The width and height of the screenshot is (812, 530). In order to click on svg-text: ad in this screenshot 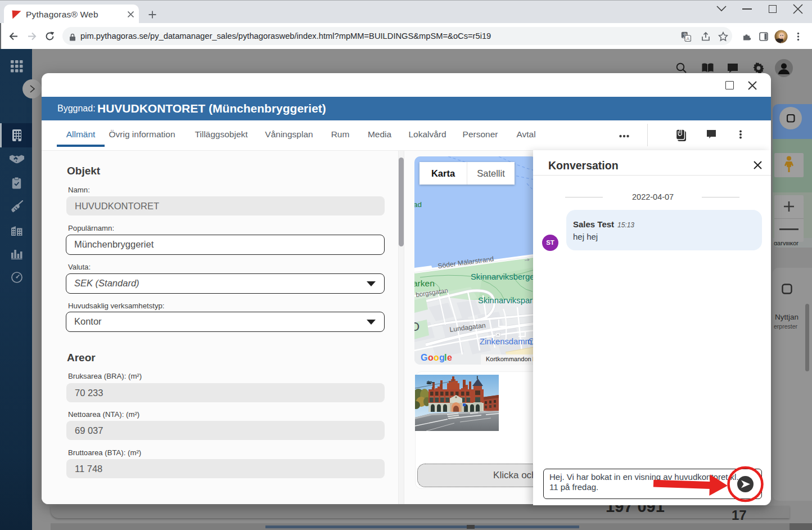, I will do `click(418, 205)`.